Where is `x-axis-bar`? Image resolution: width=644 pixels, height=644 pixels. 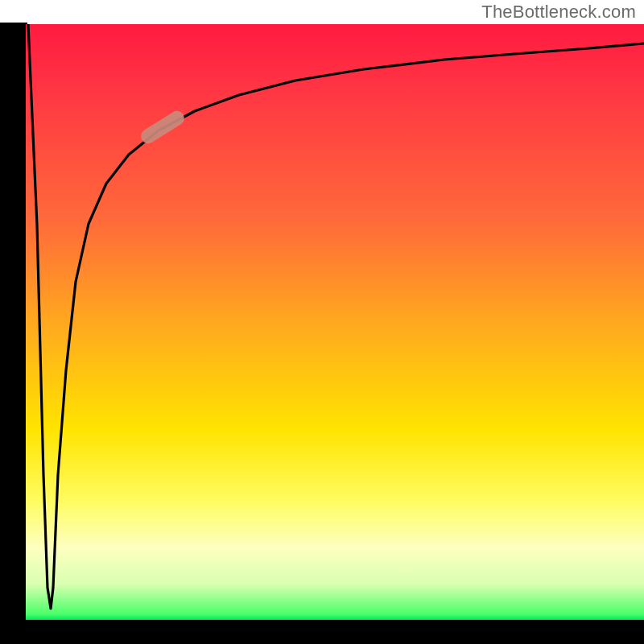 x-axis-bar is located at coordinates (322, 632).